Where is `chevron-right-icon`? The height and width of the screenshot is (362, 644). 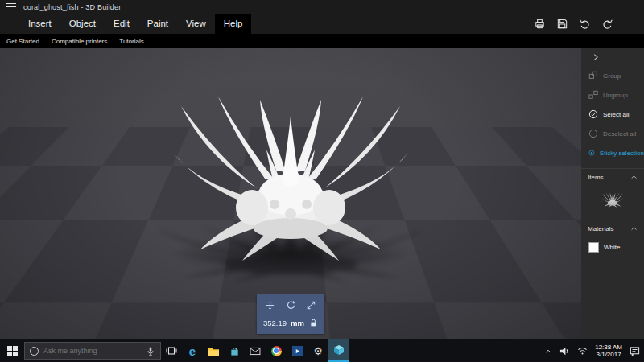 chevron-right-icon is located at coordinates (596, 57).